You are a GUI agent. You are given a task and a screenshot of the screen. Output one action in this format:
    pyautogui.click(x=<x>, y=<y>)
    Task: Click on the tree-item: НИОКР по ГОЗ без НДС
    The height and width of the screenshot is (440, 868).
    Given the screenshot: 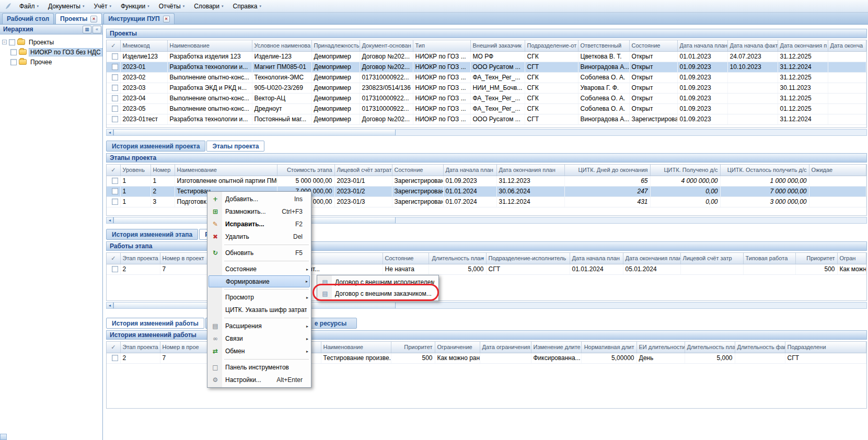 What is the action you would take?
    pyautogui.click(x=51, y=52)
    